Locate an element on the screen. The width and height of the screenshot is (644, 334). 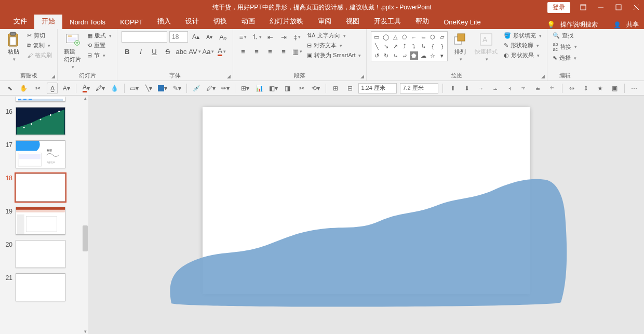
cut-button: ✂剪切 is located at coordinates (39, 35).